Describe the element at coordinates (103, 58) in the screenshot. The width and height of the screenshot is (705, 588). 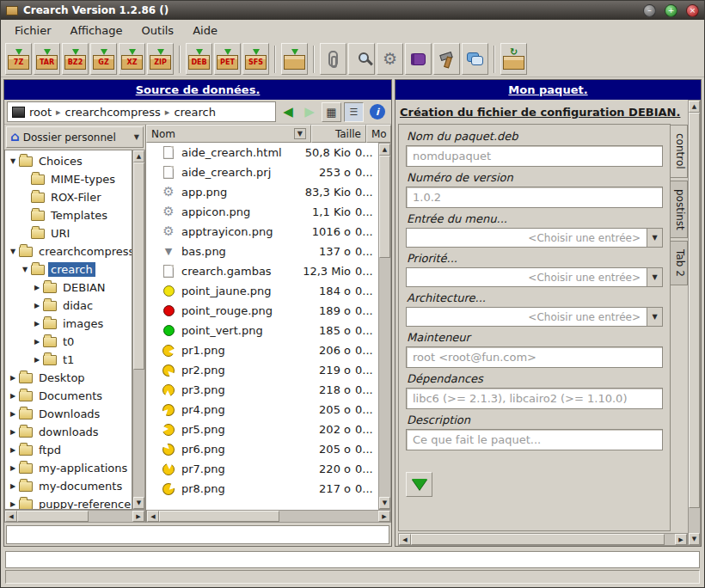
I see `toolbar-button-gz: GZ` at that location.